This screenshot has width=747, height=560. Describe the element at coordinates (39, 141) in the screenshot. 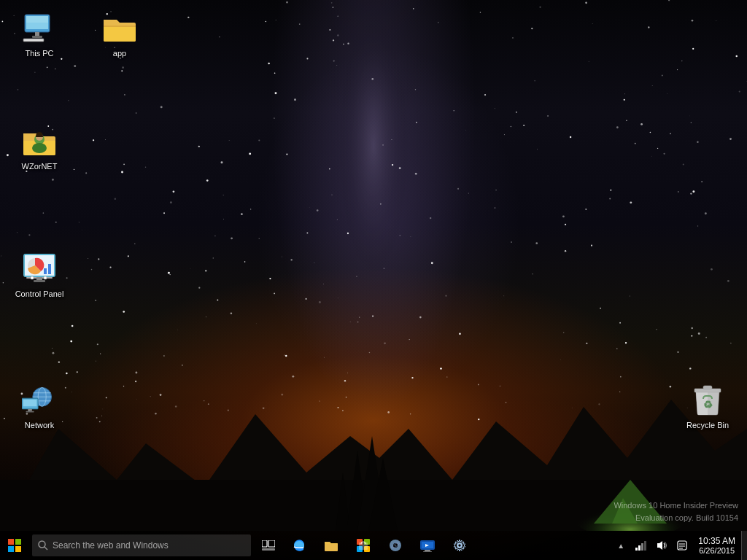

I see `wzornet-icon` at that location.